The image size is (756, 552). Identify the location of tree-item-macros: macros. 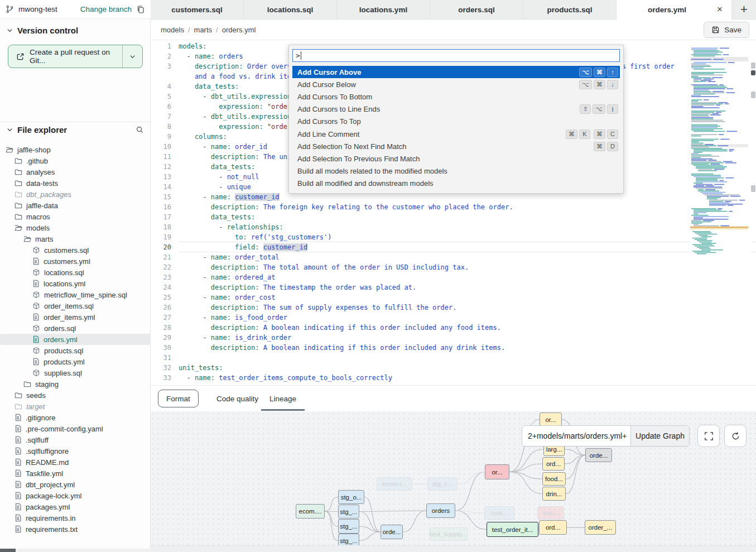
(75, 217).